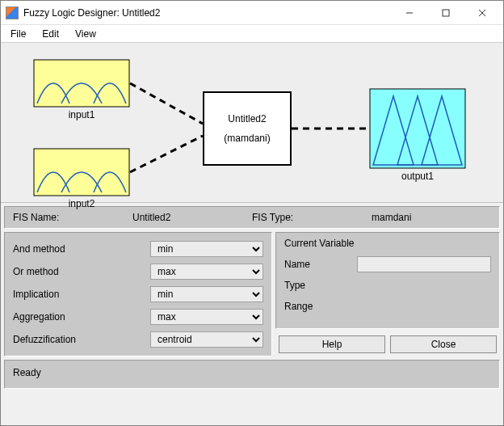 Image resolution: width=504 pixels, height=426 pixels. Describe the element at coordinates (321, 264) in the screenshot. I see `cv-name-label: Name` at that location.